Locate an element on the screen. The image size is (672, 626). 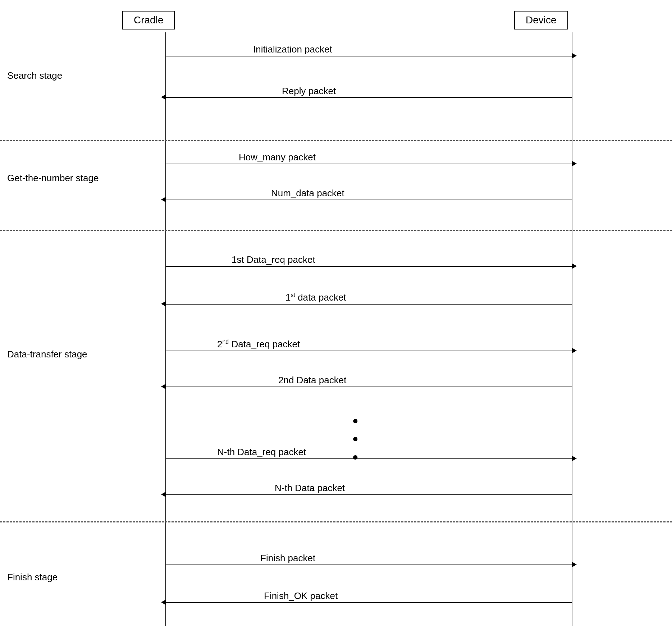
label-finishok: Finish_OK packet is located at coordinates (301, 596).